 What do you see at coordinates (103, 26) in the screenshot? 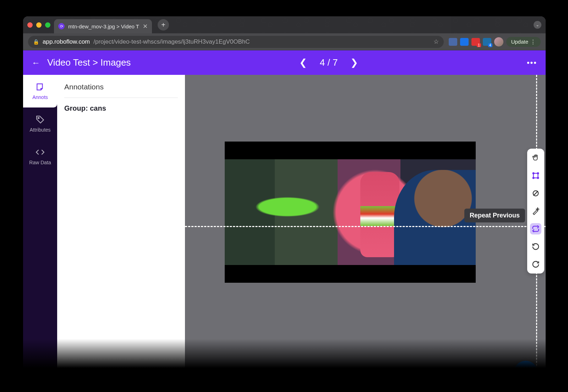
I see `browser-tab: ⟳ mtn-dew_mov-3.jpg > Video T ✕` at bounding box center [103, 26].